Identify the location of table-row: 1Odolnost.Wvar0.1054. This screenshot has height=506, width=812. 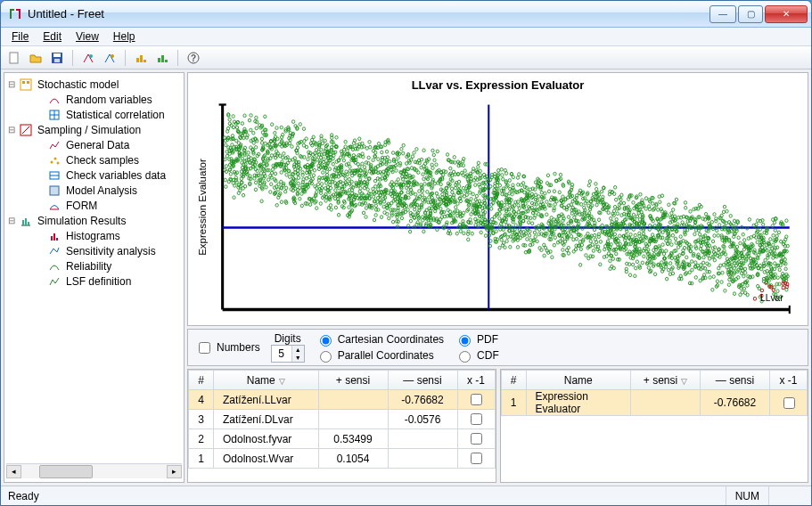
(342, 459).